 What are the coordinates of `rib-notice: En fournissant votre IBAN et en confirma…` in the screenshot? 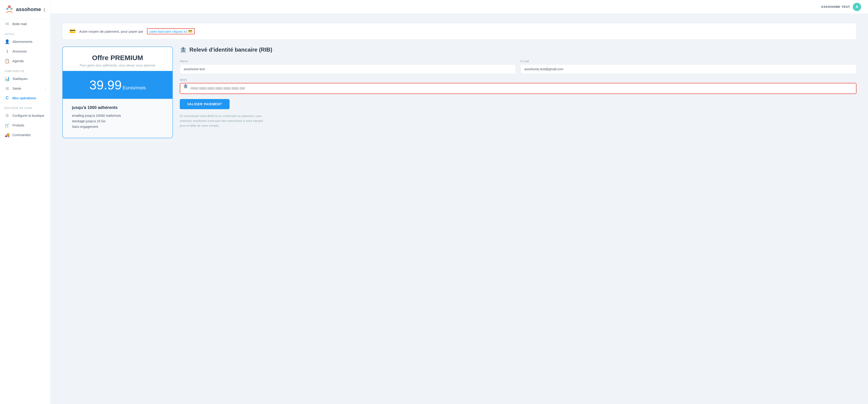 It's located at (224, 121).